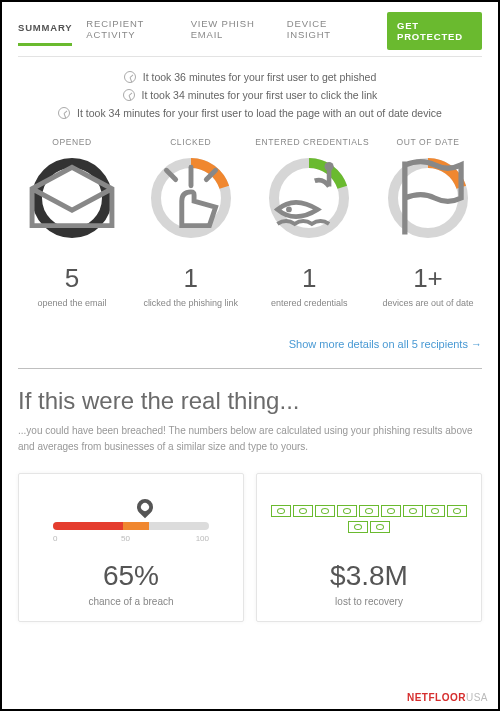 Image resolution: width=500 pixels, height=711 pixels. I want to click on stat-label: OUT OF DATE, so click(428, 142).